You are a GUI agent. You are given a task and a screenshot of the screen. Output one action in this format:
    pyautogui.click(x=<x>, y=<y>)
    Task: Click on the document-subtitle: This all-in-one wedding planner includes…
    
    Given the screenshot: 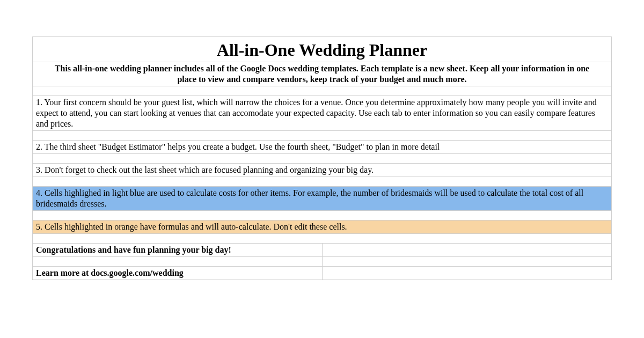 What is the action you would take?
    pyautogui.click(x=322, y=74)
    